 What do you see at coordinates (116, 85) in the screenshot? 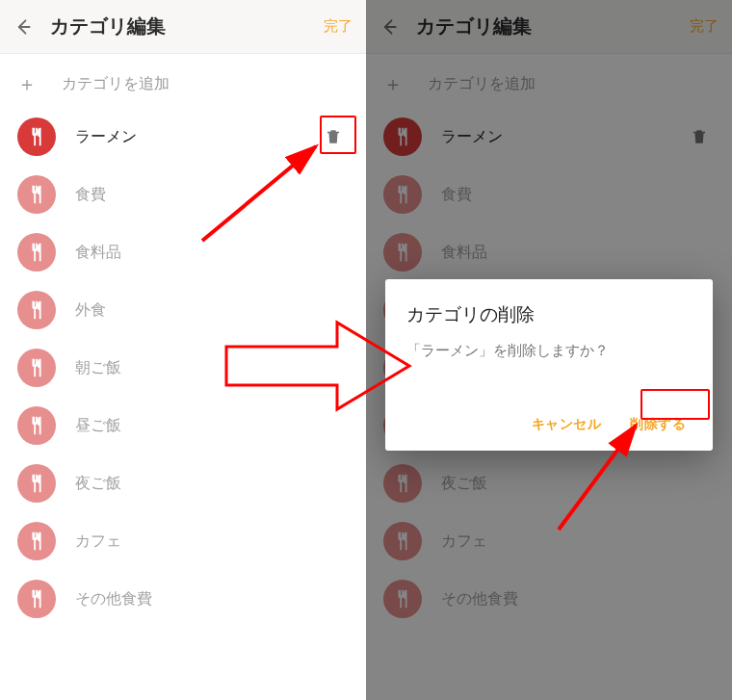
I see `add-category-label: カテゴリを追加` at bounding box center [116, 85].